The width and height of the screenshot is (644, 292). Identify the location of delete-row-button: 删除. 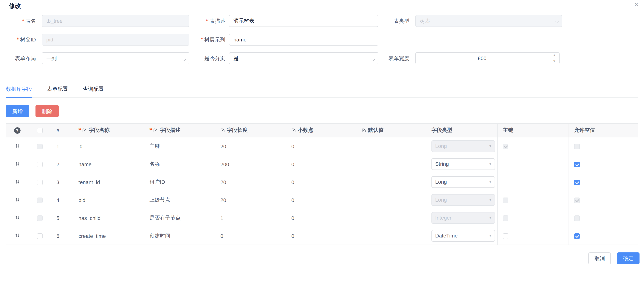
(47, 111).